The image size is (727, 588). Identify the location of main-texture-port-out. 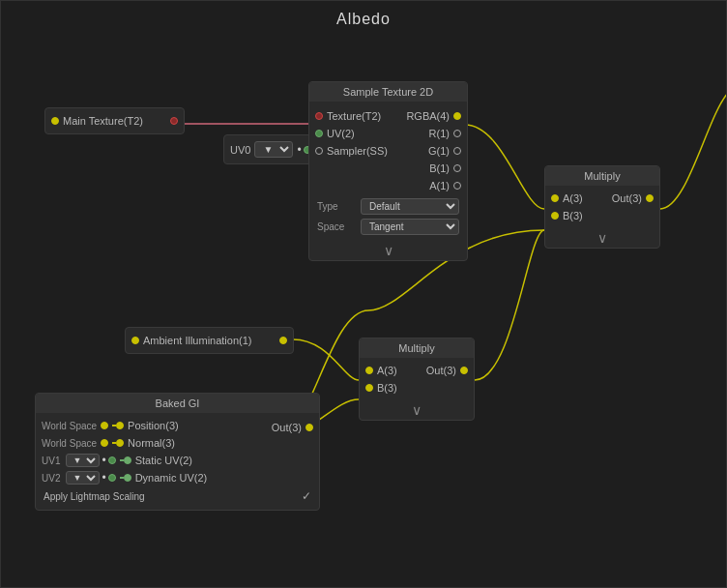
(174, 121).